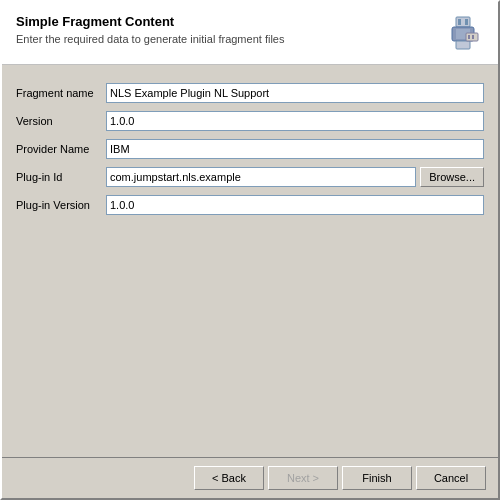 The image size is (500, 500). Describe the element at coordinates (460, 34) in the screenshot. I see `plugin-icon` at that location.